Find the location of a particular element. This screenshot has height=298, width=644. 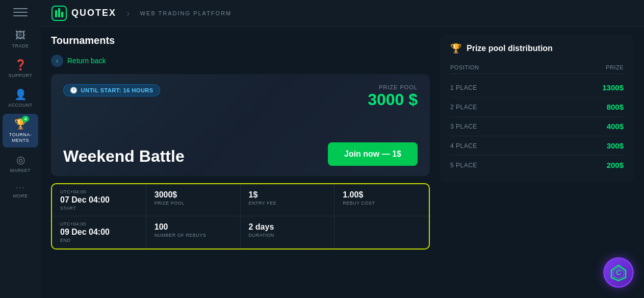

avatar-icon: C is located at coordinates (619, 272).